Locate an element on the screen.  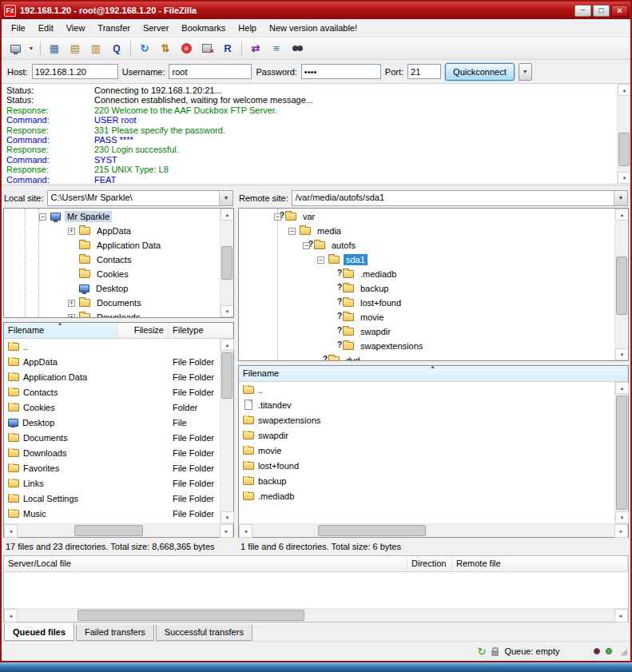
process-queue-button: ⇅ is located at coordinates (165, 49).